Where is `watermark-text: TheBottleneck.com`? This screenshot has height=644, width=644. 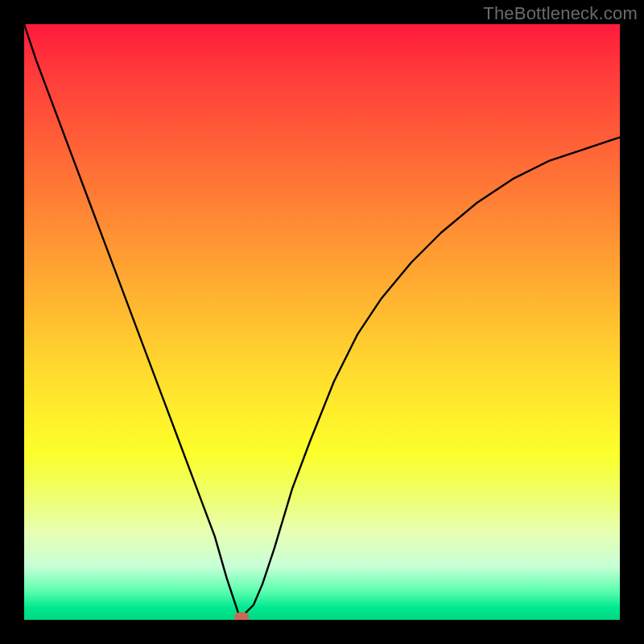 watermark-text: TheBottleneck.com is located at coordinates (560, 14).